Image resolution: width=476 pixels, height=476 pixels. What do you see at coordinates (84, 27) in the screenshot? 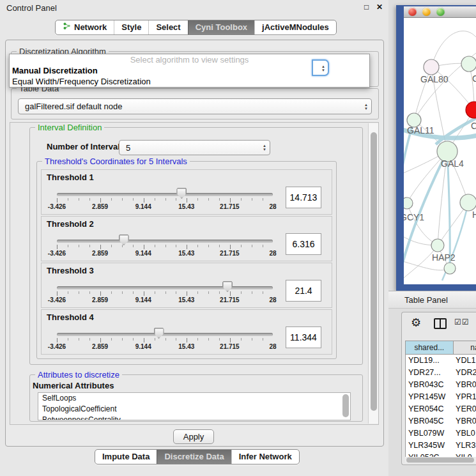
I see `tab-network: Network` at bounding box center [84, 27].